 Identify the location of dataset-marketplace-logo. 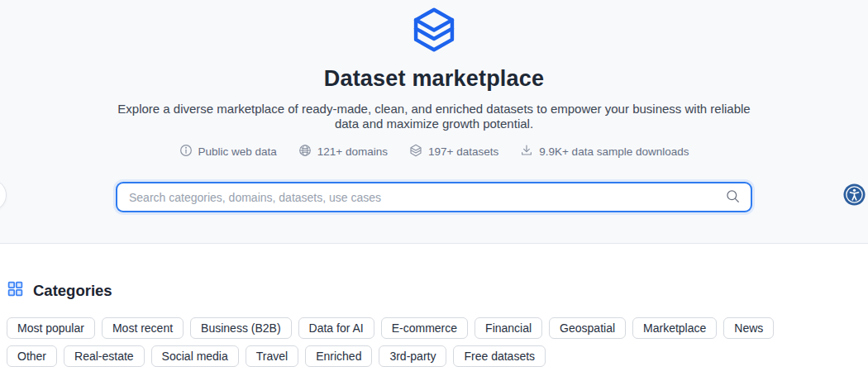
(434, 28).